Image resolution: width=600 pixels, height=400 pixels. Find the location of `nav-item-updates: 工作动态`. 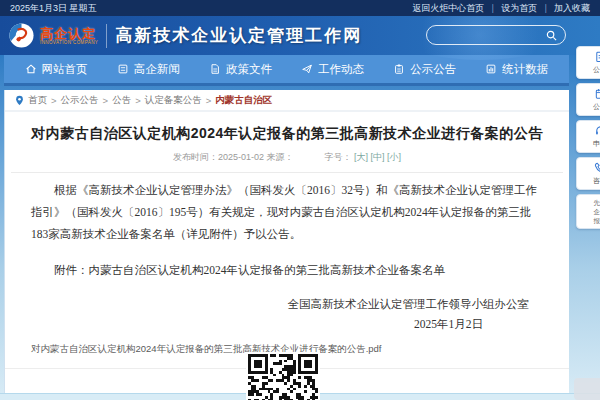

nav-item-updates: 工作动态 is located at coordinates (332, 70).